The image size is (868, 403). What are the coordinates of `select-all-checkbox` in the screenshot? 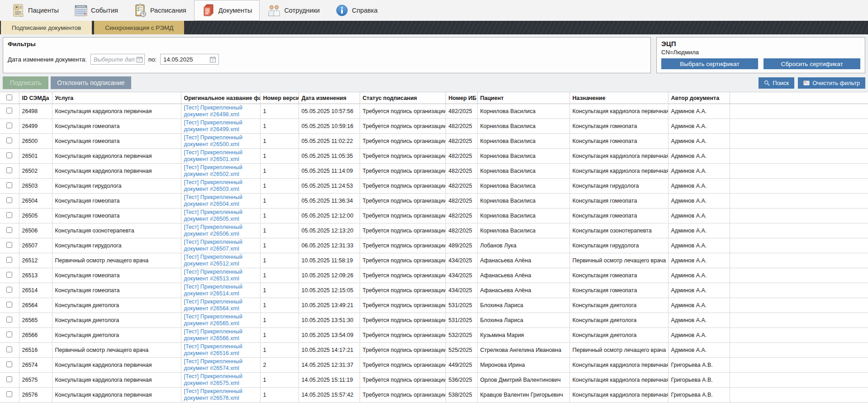 It's located at (9, 98).